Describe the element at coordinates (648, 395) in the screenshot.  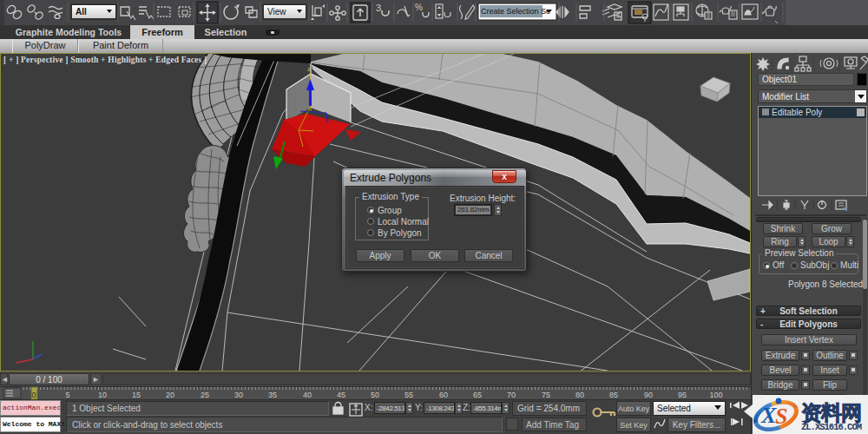
I see `svg-text: 90` at that location.